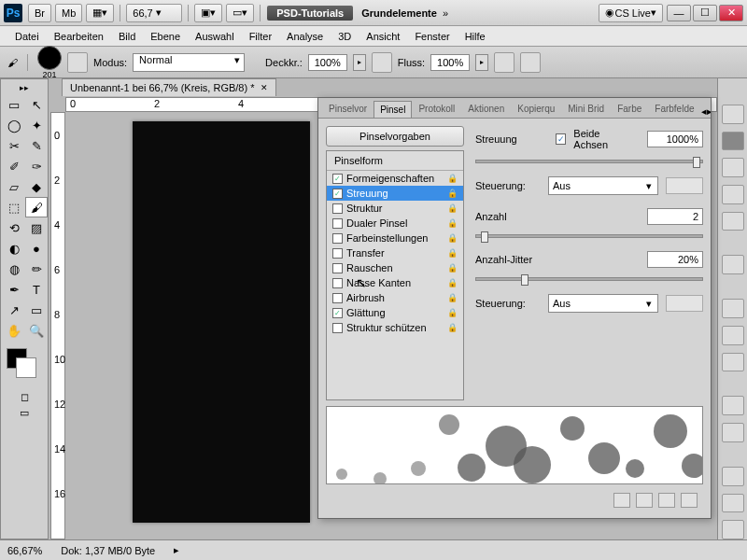 This screenshot has width=747, height=560. What do you see at coordinates (395, 193) in the screenshot?
I see `brush-option-streuung: ✓Streuung🔒` at bounding box center [395, 193].